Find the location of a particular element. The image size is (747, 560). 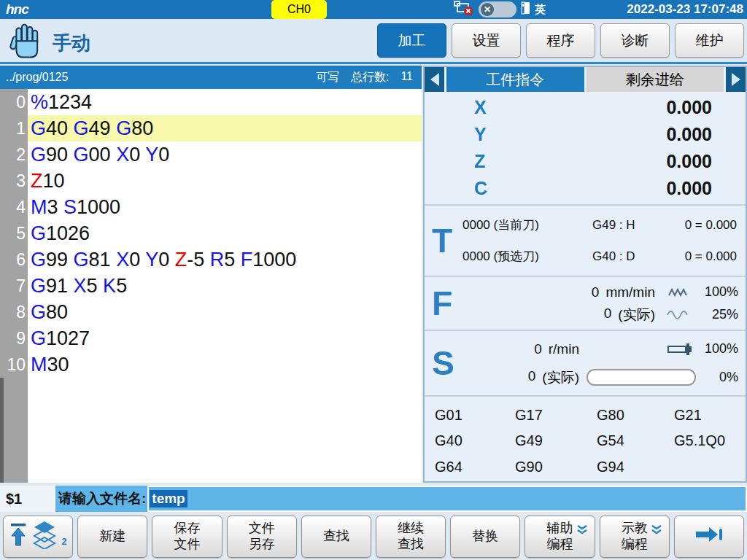

aux-programming-button: 辅助编程 is located at coordinates (560, 537).